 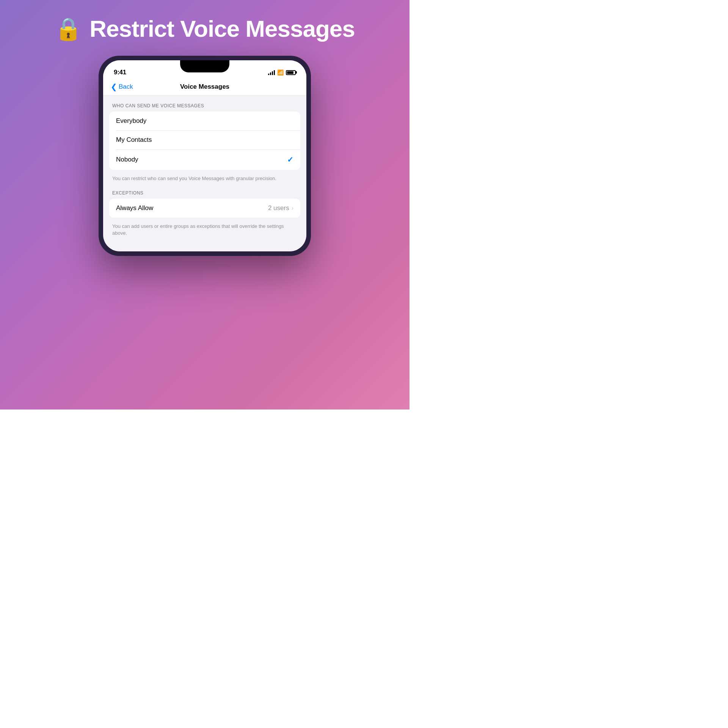 What do you see at coordinates (271, 72) in the screenshot?
I see `signal-icon` at bounding box center [271, 72].